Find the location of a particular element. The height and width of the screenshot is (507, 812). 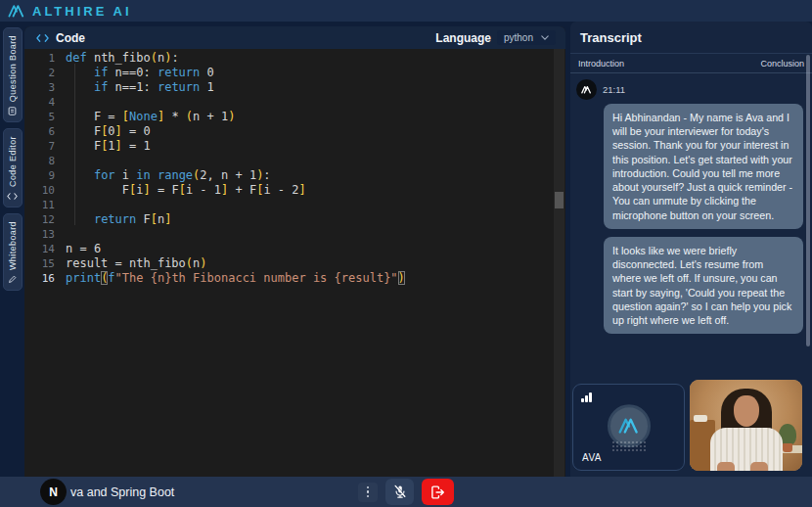

language-label: Language is located at coordinates (464, 38).